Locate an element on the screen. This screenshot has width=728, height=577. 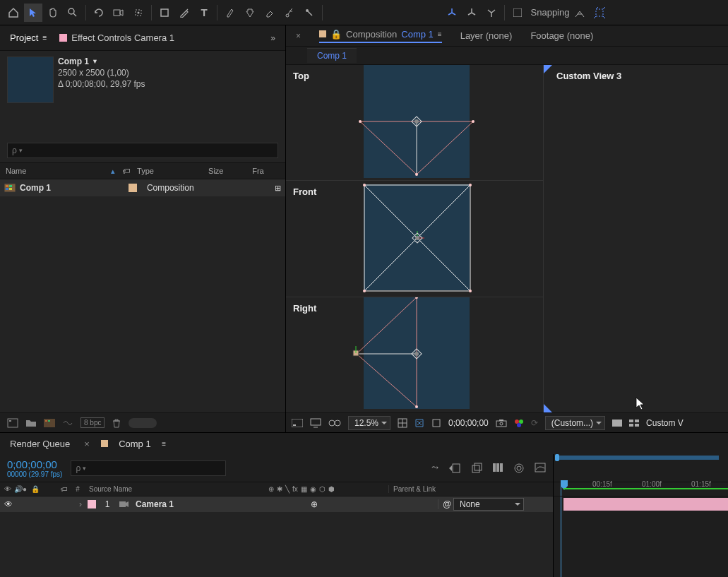
switches-col: ⊕✱╲fx▦◉⬡⬢ is located at coordinates (328, 489).